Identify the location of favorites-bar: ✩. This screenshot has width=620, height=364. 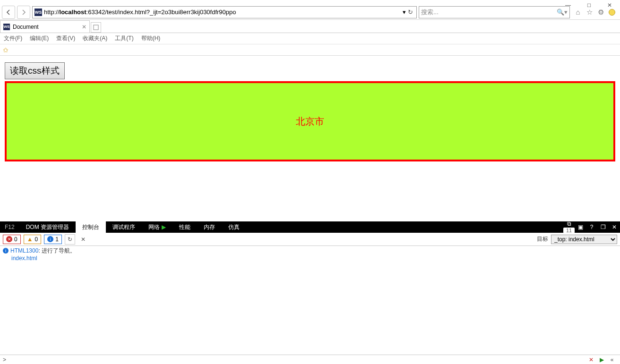
(310, 50).